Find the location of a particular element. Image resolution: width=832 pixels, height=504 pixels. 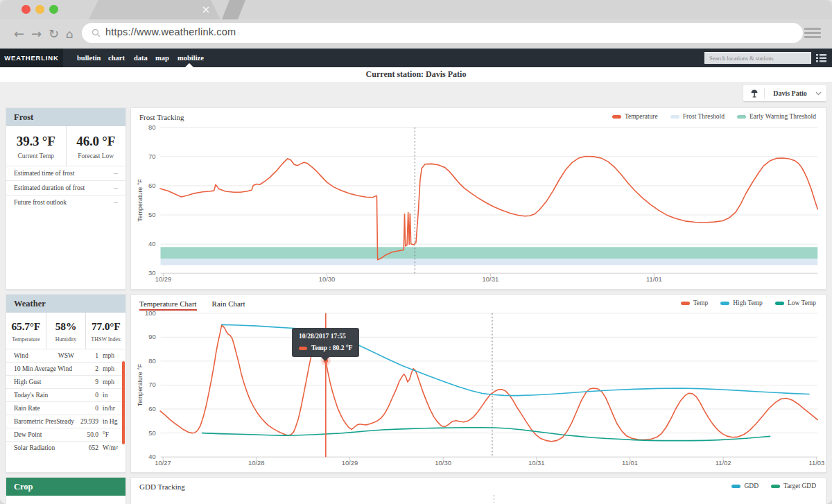

legend-label: Temperature is located at coordinates (641, 116).